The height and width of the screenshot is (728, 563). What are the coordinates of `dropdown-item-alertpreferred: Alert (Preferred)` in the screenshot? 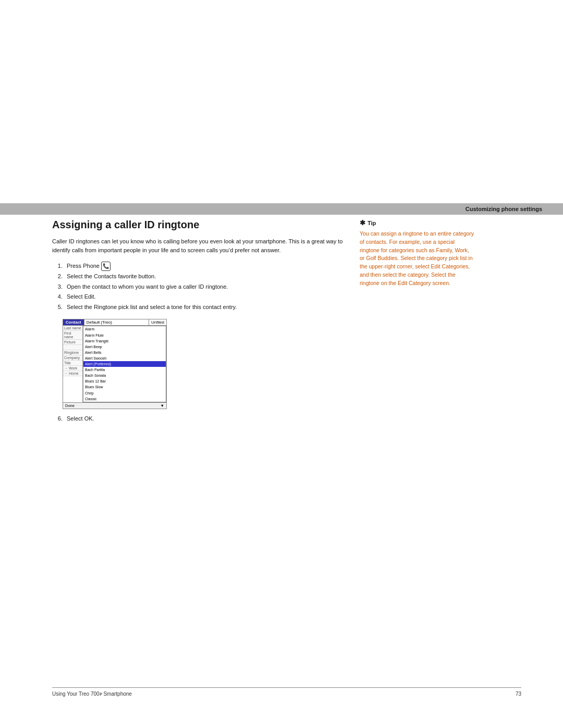 It's located at (125, 364).